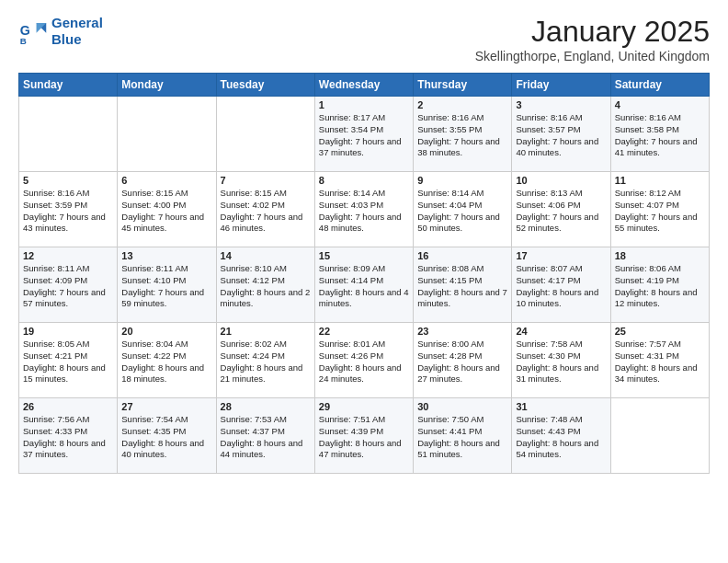 The height and width of the screenshot is (563, 728). Describe the element at coordinates (660, 105) in the screenshot. I see `day-number: 4` at that location.